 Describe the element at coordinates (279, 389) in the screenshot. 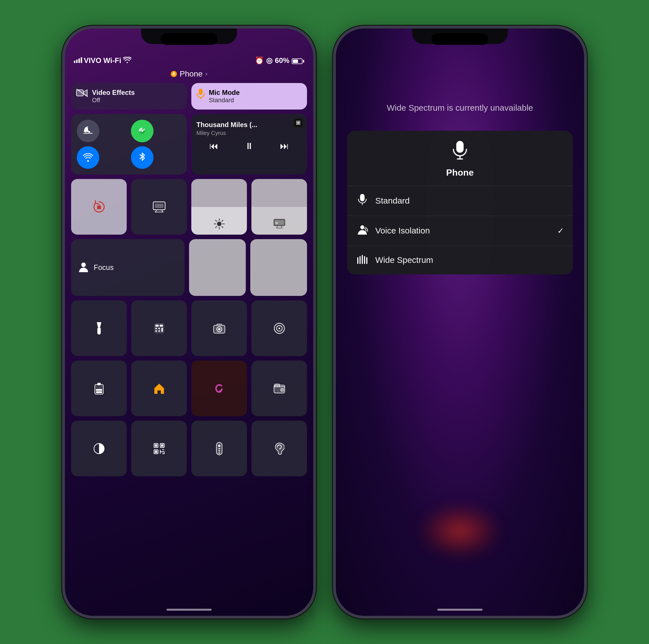

I see `wallet-button` at that location.